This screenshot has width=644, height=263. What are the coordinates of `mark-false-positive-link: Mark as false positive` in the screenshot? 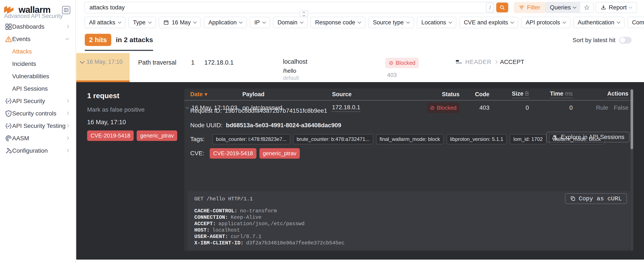 It's located at (134, 110).